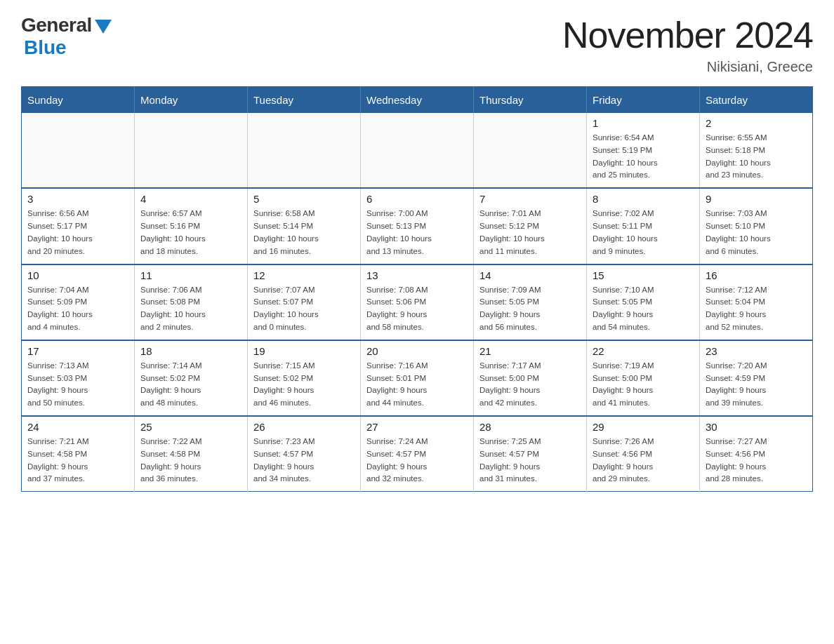  What do you see at coordinates (304, 460) in the screenshot?
I see `day-info: Sunrise: 7:23 AMSunset: 4:57 PMDaylight:…` at bounding box center [304, 460].